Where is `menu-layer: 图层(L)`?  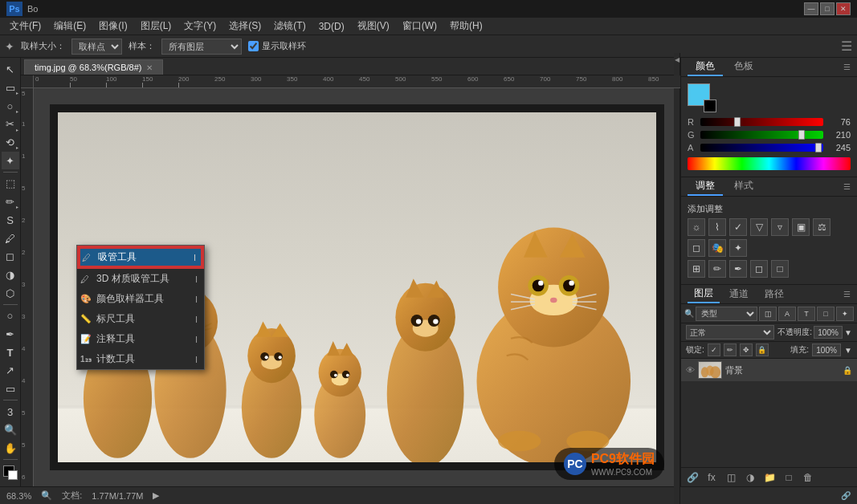
menu-layer: 图层(L) is located at coordinates (156, 26).